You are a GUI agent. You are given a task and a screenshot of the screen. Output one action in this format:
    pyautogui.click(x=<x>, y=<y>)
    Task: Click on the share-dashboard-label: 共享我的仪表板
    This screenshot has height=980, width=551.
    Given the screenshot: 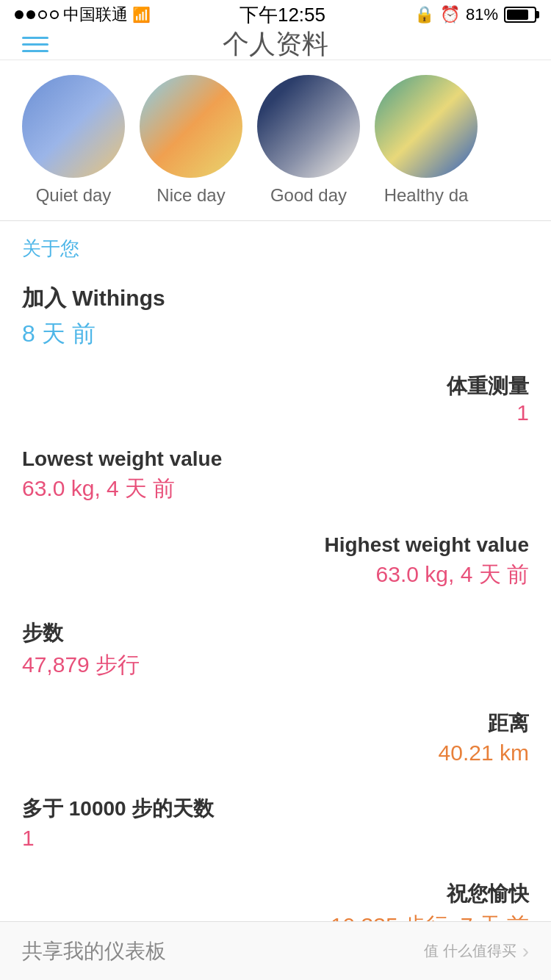 What is the action you would take?
    pyautogui.click(x=94, y=951)
    